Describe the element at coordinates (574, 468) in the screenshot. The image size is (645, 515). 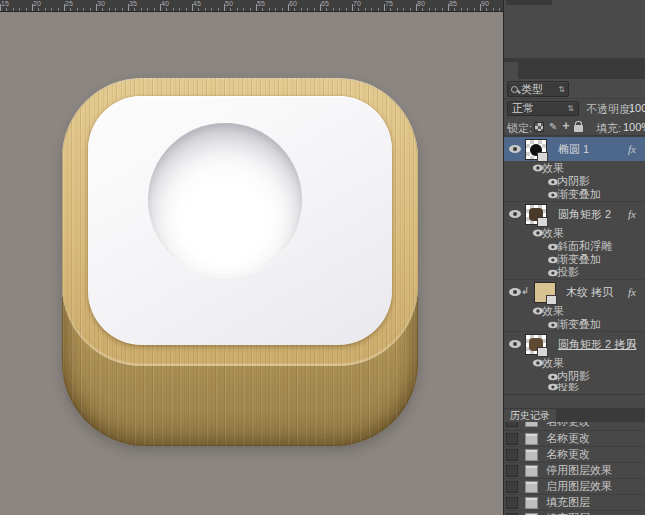
I see `history-list: 名称更改 名称更改 名称更改 停用图层效果 启用图层效果` at that location.